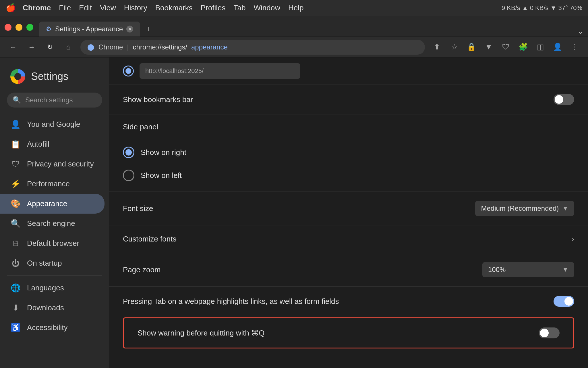  I want to click on default-browser-icon: 🖥, so click(16, 243).